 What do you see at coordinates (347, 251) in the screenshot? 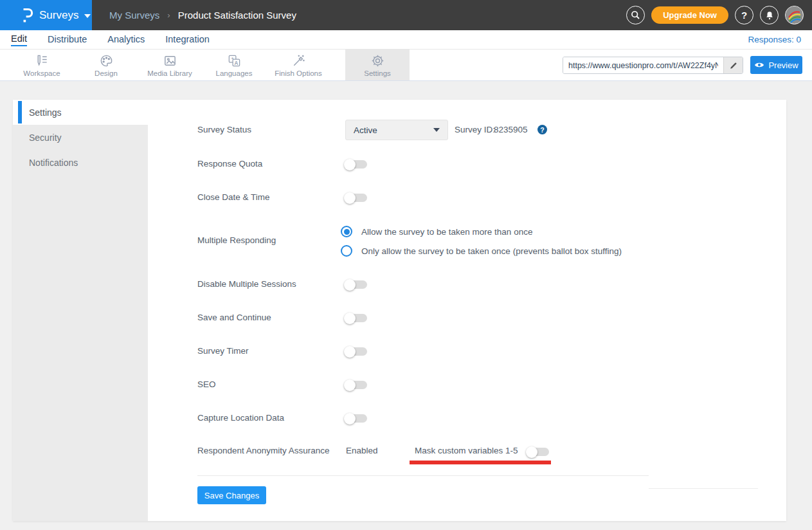
I see `radio-button-icon` at bounding box center [347, 251].